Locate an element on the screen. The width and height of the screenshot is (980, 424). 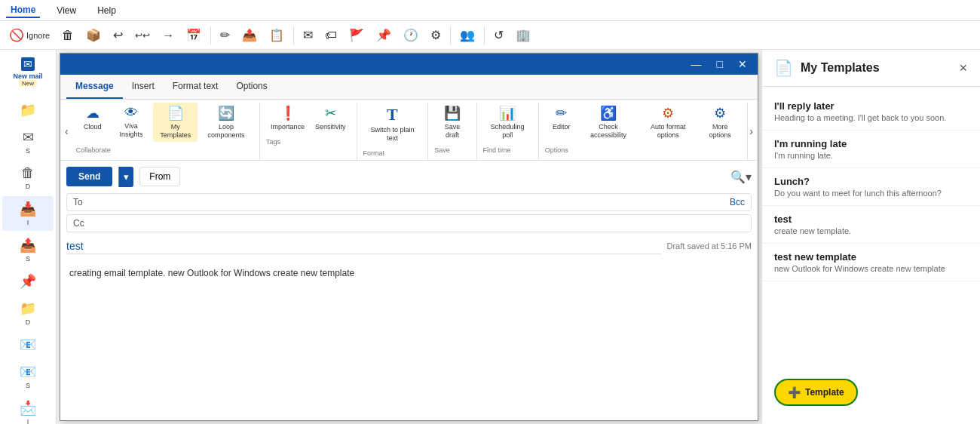
calendar-button: 📅 is located at coordinates (194, 35).